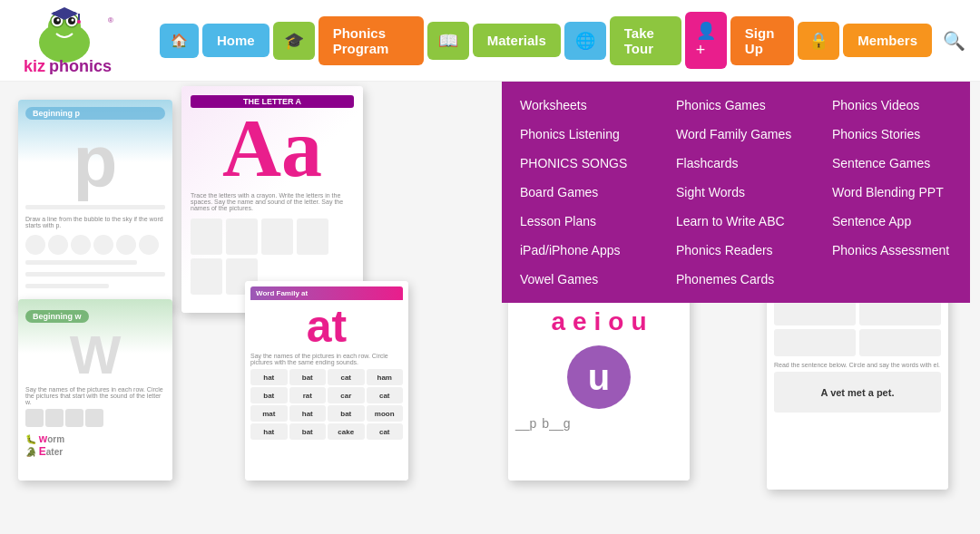 The height and width of the screenshot is (534, 980). I want to click on dropdown-flashcards: Flashcards, so click(736, 163).